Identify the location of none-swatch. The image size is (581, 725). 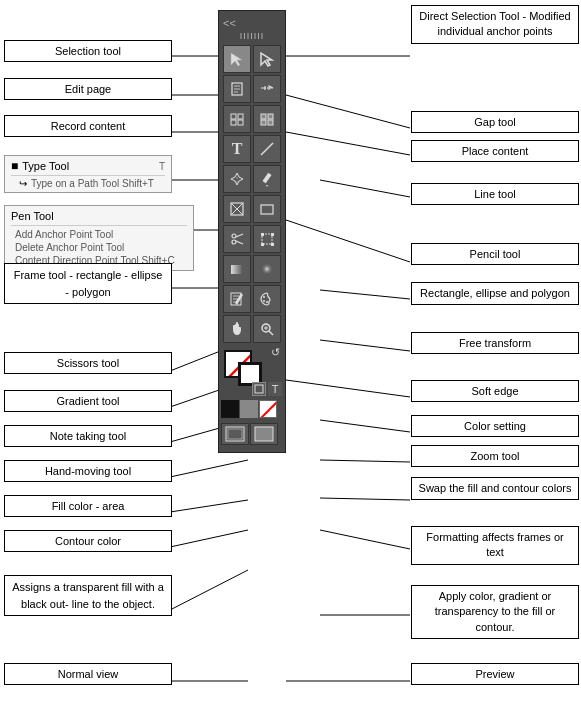
(268, 409).